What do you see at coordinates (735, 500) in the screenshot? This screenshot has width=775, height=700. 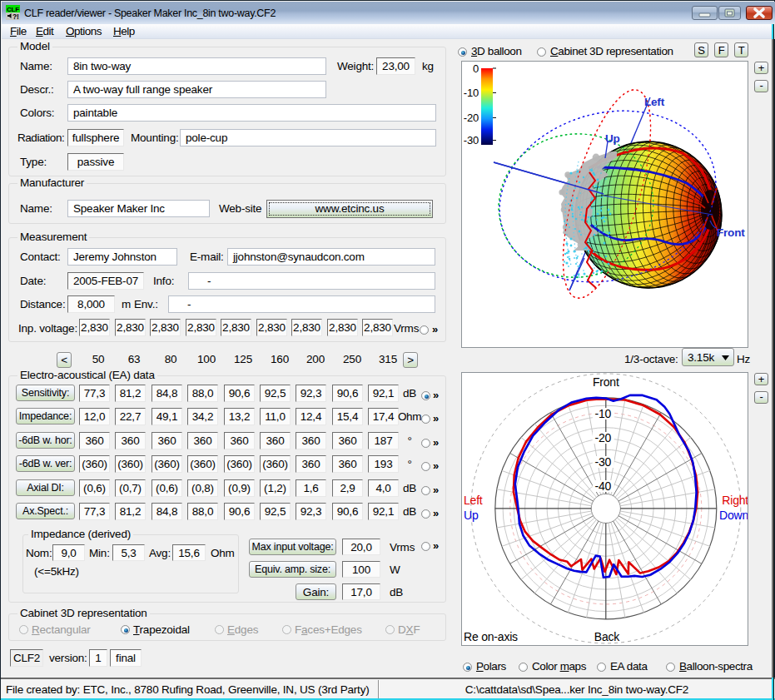 I see `svg-text: Right` at bounding box center [735, 500].